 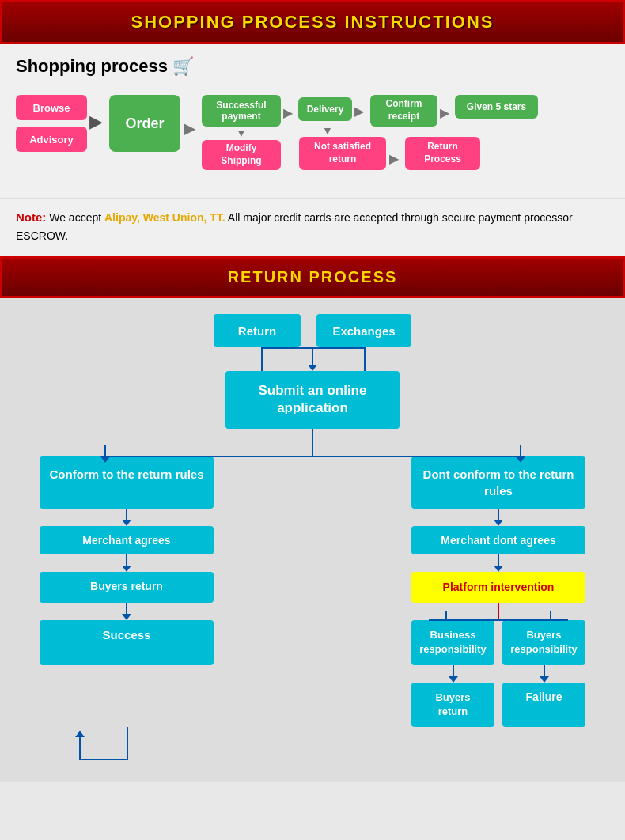 What do you see at coordinates (312, 482) in the screenshot?
I see `branch-row: Conform to the return rules Dont conform…` at bounding box center [312, 482].